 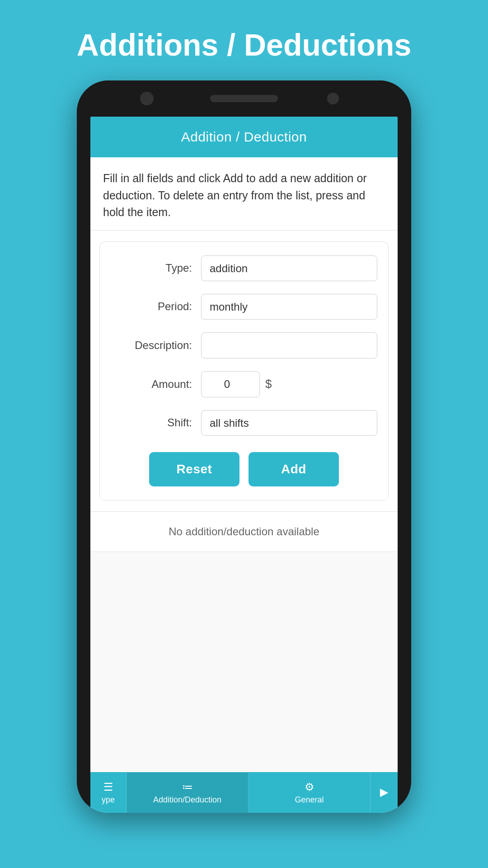 What do you see at coordinates (244, 269) in the screenshot?
I see `type-row: Type: addition deduction` at bounding box center [244, 269].